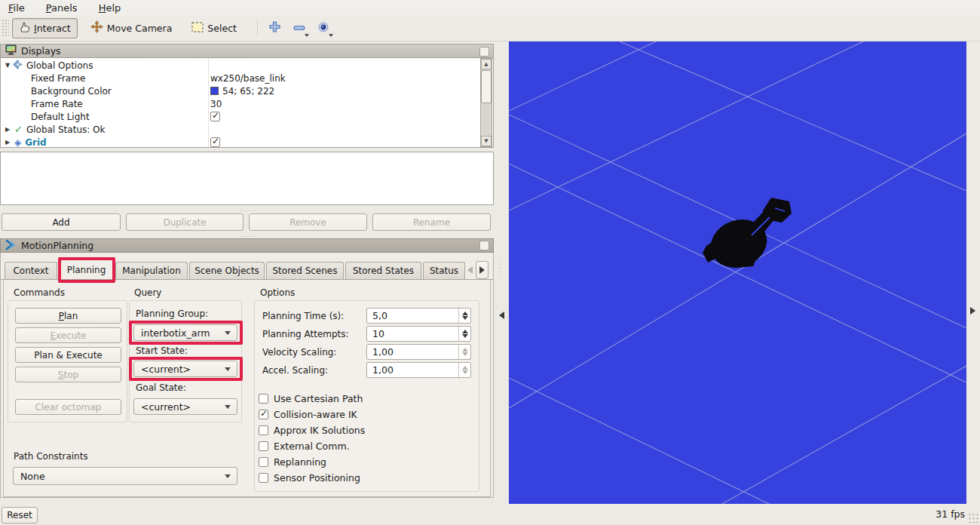  I want to click on menu-help: Help, so click(110, 8).